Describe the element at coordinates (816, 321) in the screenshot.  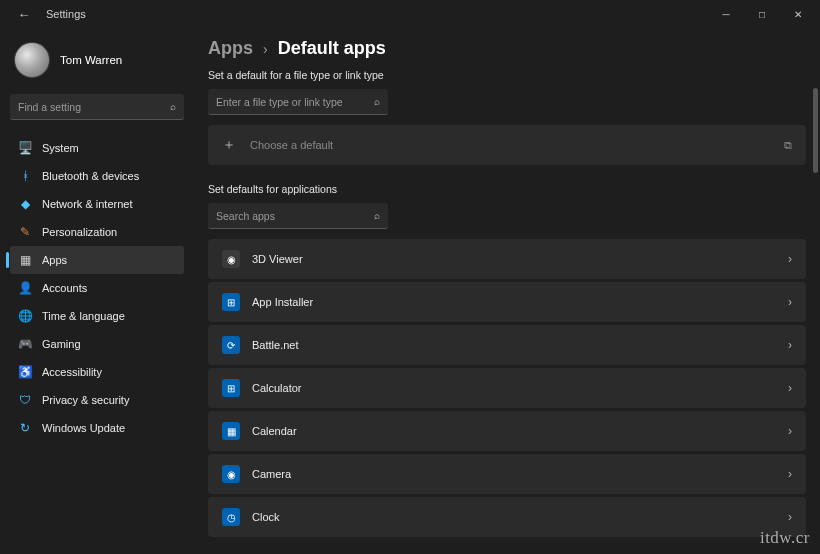
I see `scrollbar` at that location.